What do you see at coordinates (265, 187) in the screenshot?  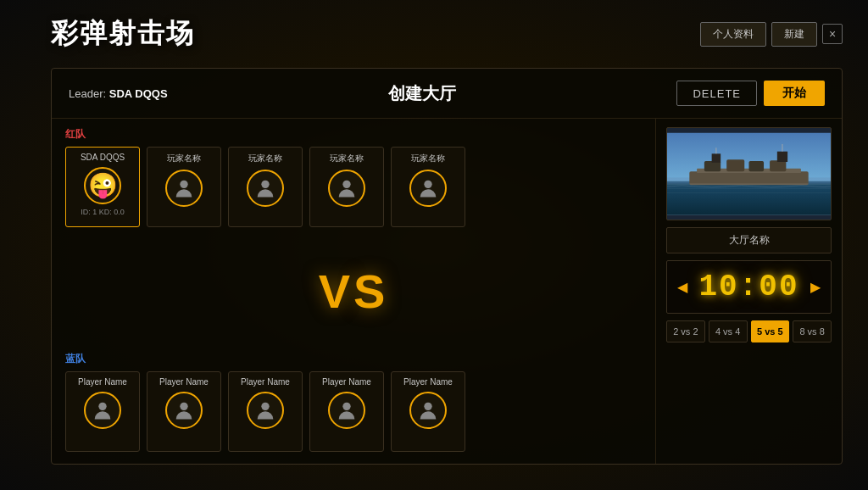 I see `red-player-3: 玩家名称` at bounding box center [265, 187].